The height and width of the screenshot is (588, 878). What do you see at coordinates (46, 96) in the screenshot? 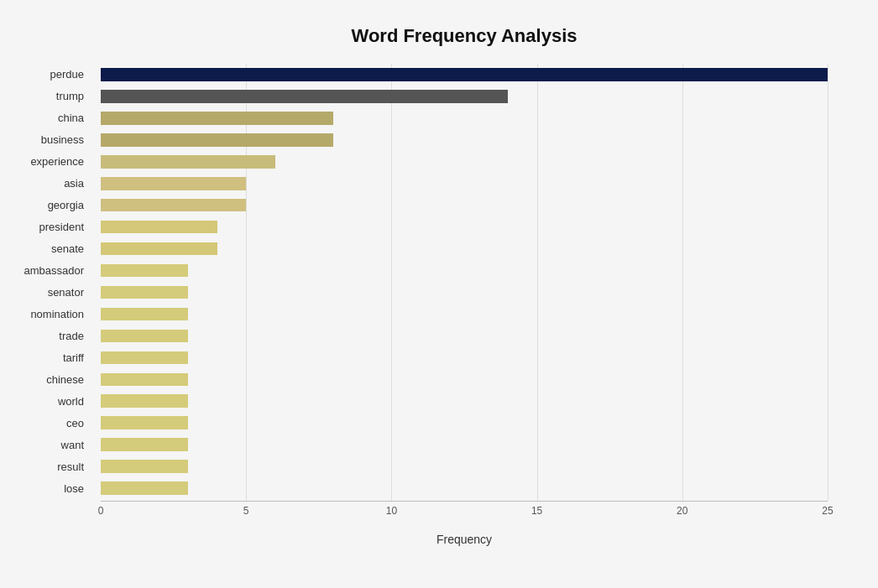
I see `bar-label: trump` at bounding box center [46, 96].